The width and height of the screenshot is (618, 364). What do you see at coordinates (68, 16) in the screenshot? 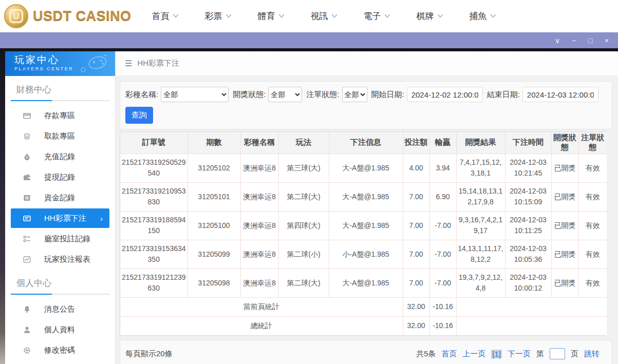
I see `site-logo: U USDT CASINO` at bounding box center [68, 16].